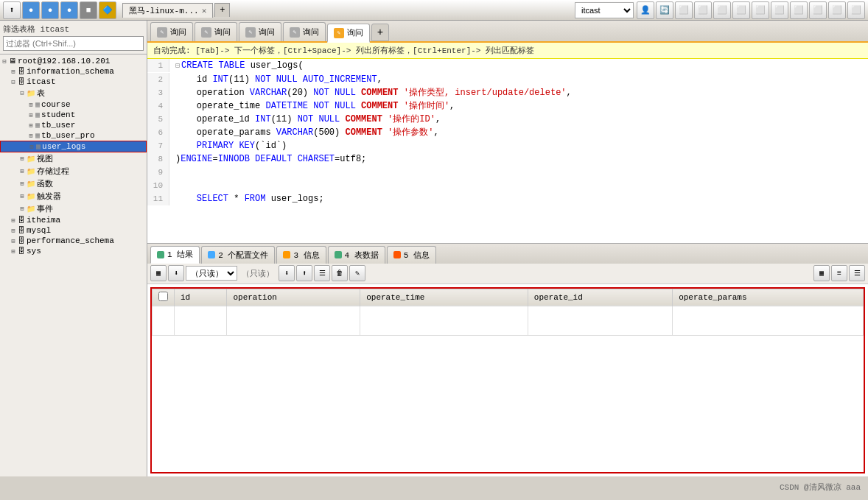 This screenshot has width=868, height=500. Describe the element at coordinates (22, 196) in the screenshot. I see `tree-expand-triggers_folder: ⊞` at that location.